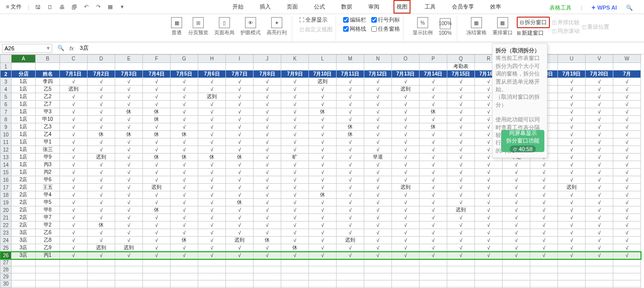  I want to click on reset-pos: ◫ 重设位置, so click(596, 27).